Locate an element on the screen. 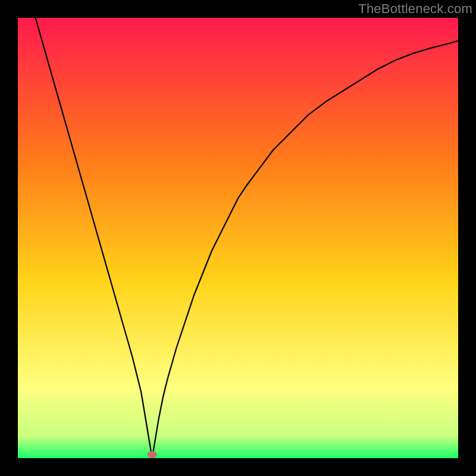 The height and width of the screenshot is (476, 476). minimum-marker is located at coordinates (152, 455).